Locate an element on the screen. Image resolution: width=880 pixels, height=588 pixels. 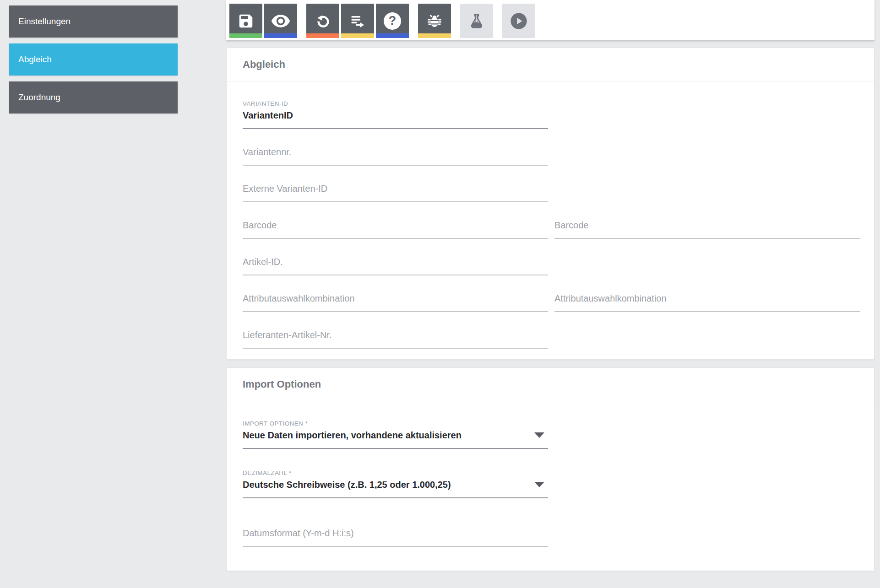
bug-icon is located at coordinates (435, 21).